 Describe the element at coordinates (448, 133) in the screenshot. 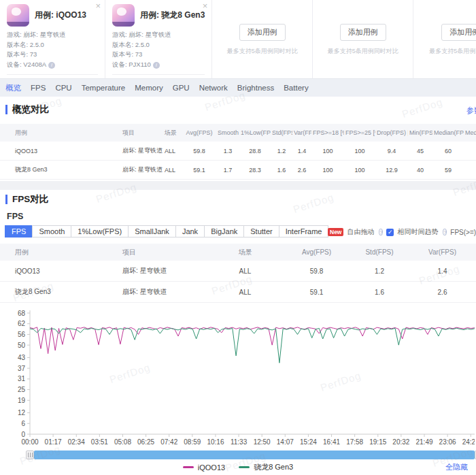

I see `column-header: Median(FPS)` at that location.